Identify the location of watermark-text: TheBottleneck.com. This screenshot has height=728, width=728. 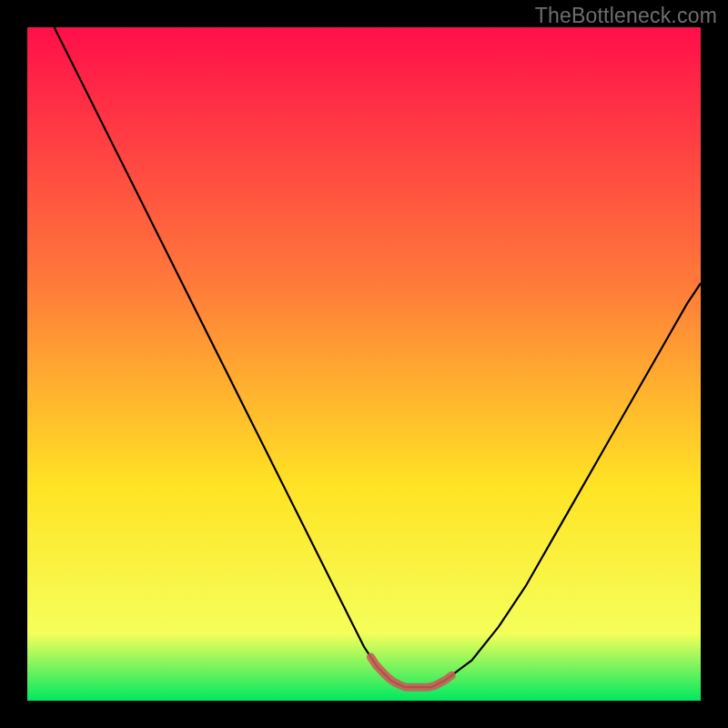
(626, 16).